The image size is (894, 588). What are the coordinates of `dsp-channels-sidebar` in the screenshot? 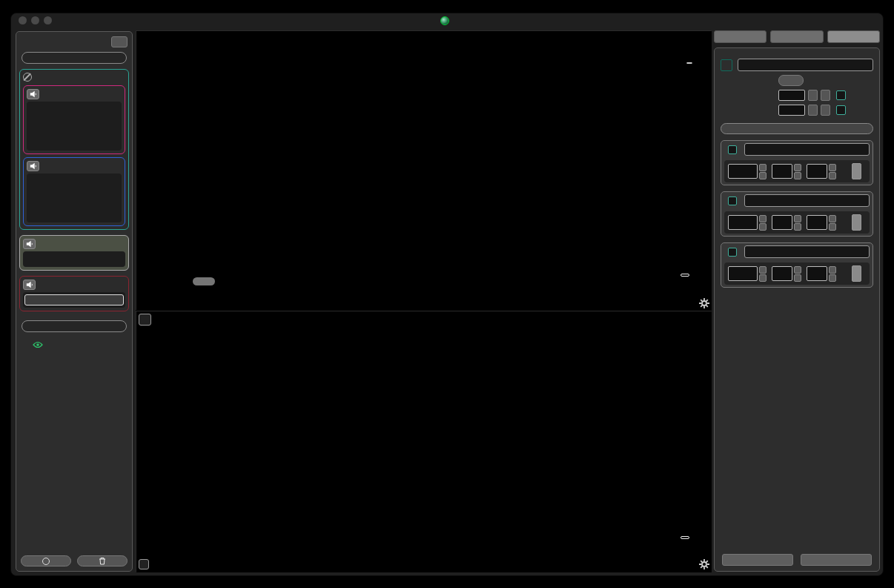 It's located at (74, 301).